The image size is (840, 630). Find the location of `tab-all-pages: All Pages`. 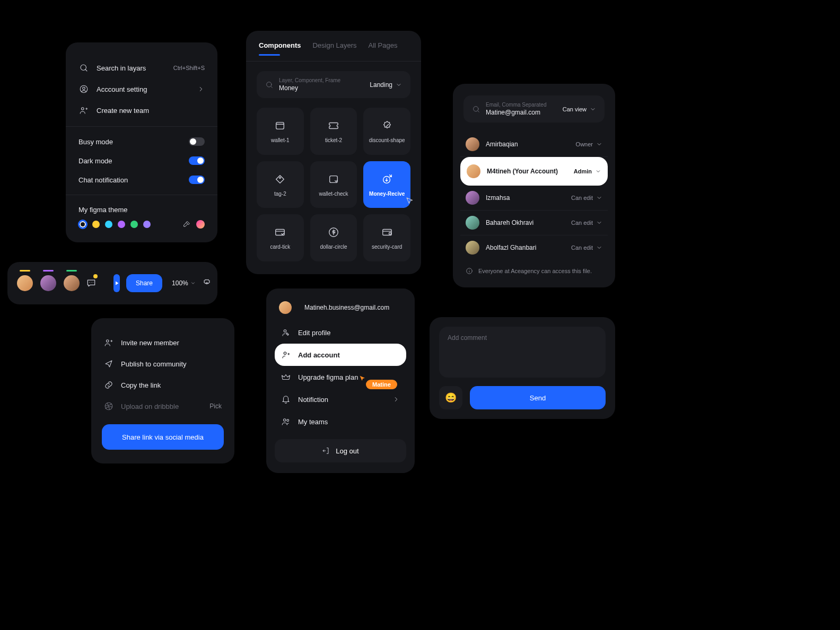

tab-all-pages: All Pages is located at coordinates (383, 49).